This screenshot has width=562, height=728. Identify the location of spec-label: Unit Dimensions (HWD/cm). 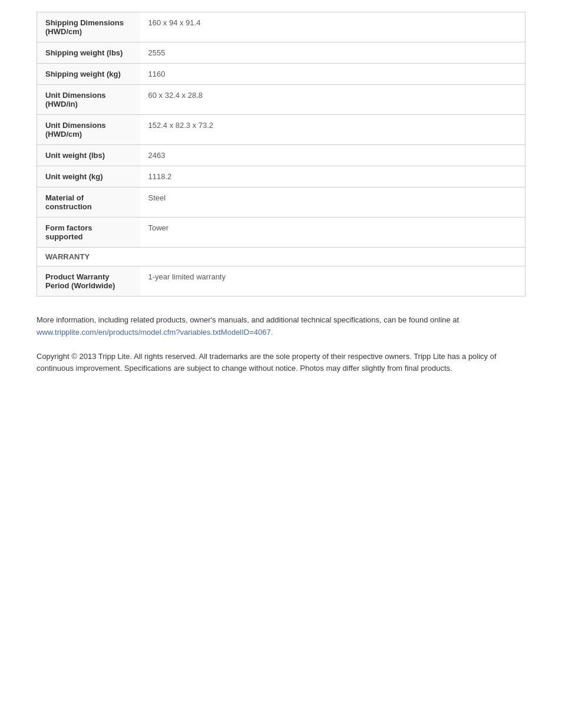
(88, 130).